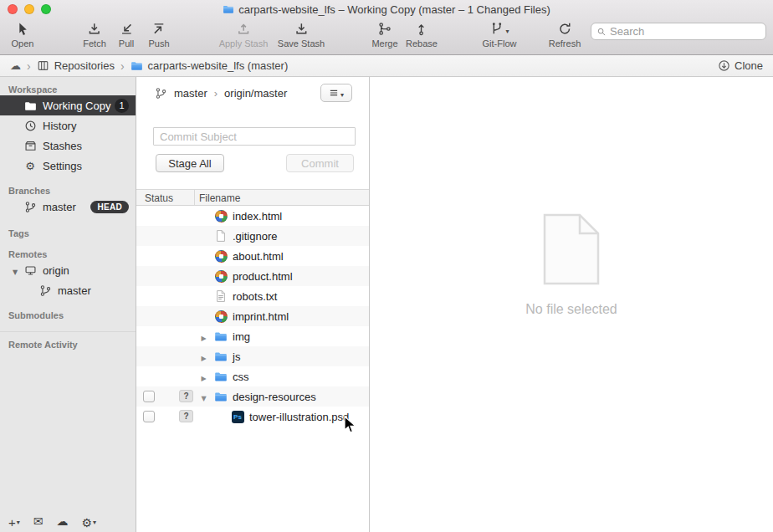  Describe the element at coordinates (395, 10) in the screenshot. I see `window-title-text: carparts-website_lfs – Working Copy (mas…` at that location.